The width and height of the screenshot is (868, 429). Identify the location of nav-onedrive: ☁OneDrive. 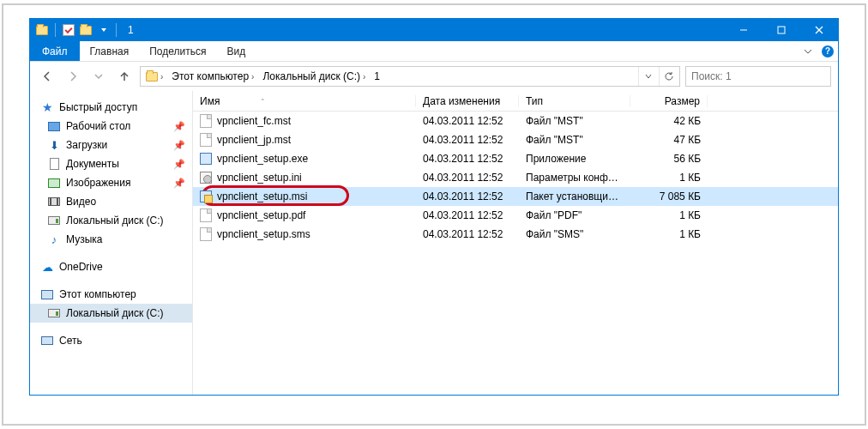
(112, 267).